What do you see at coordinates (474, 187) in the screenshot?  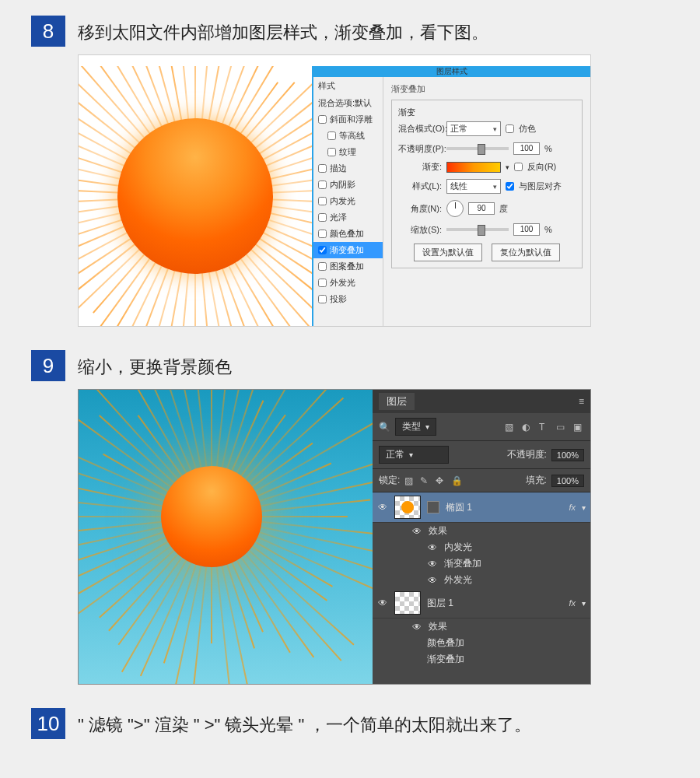 I see `style-select: 线性` at bounding box center [474, 187].